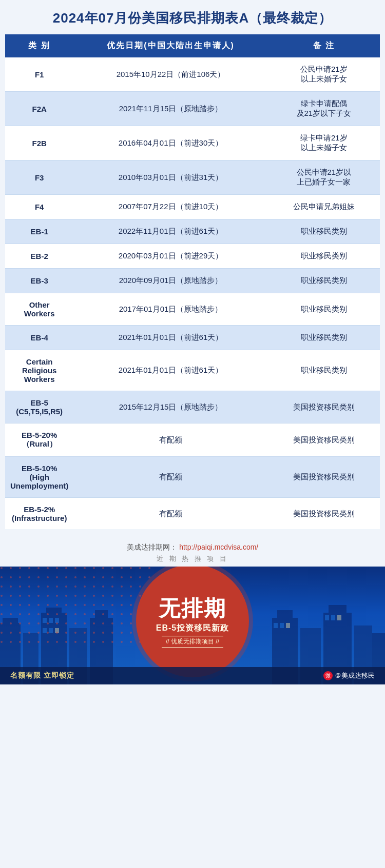 The width and height of the screenshot is (385, 868). What do you see at coordinates (192, 281) in the screenshot?
I see `table-row: EB-32020年09月01日（原地踏步）职业移民类别` at bounding box center [192, 281].